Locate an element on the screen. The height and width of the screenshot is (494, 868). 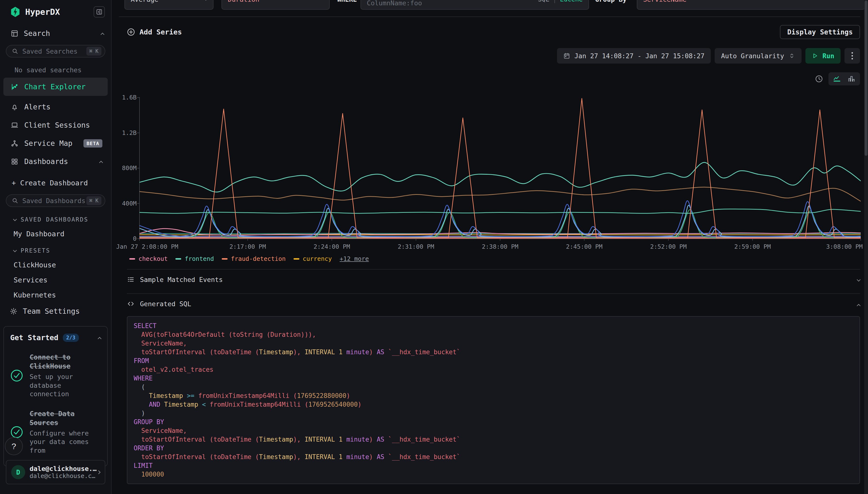
code-icon is located at coordinates (131, 304).